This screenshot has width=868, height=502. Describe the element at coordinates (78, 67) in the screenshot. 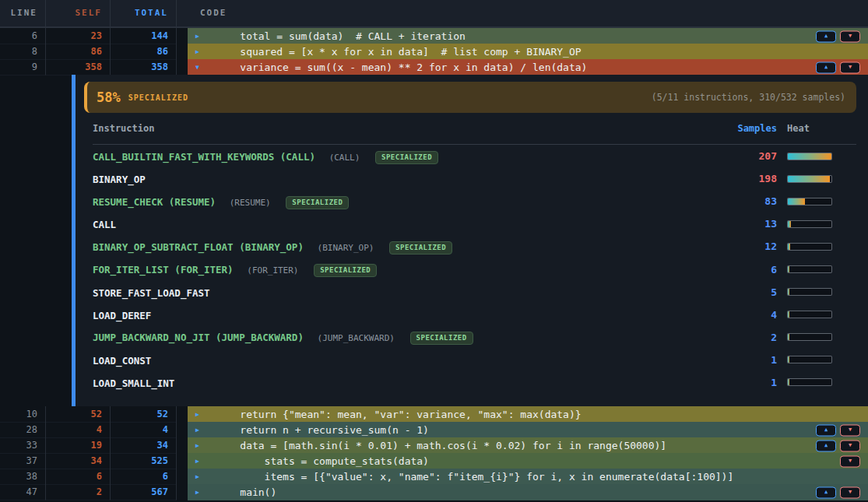

I see `self-samples: 358` at that location.